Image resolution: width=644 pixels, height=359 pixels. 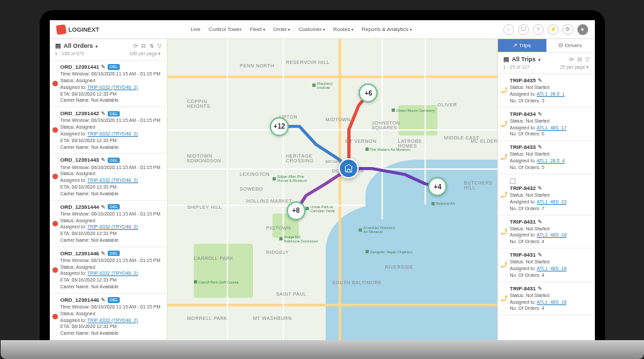 What do you see at coordinates (546, 190) in the screenshot?
I see `trips-panel: ↗ Trips ⊟ Drivers ▤ All Trips ▾ ⟳ ⊟ ▽ 1 …` at bounding box center [546, 190].